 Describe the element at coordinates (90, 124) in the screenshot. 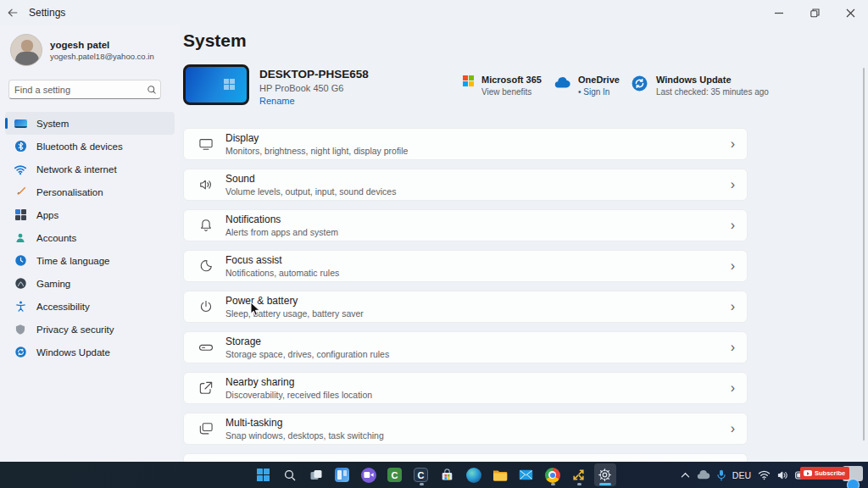

I see `sidebar-item-system: System` at that location.